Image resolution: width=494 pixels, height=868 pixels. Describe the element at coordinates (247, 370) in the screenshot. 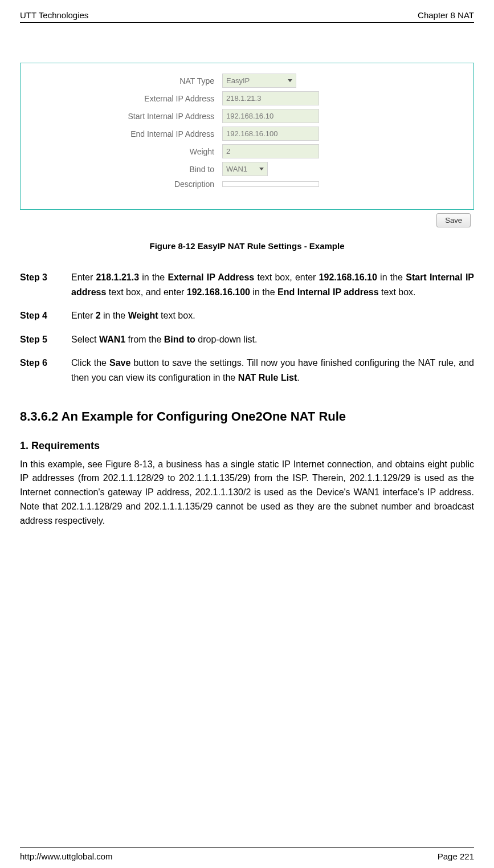

I see `step-6: Step 6 Click the Save button to save the…` at that location.